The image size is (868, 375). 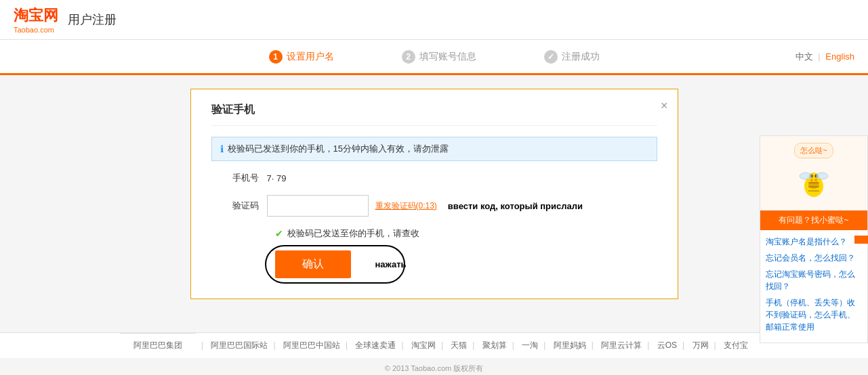 I want to click on footer-link-3: 全球速卖通, so click(x=375, y=345).